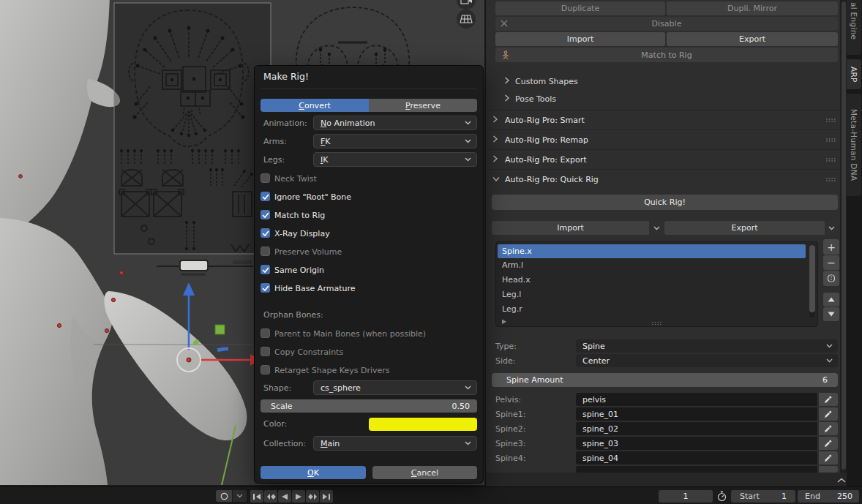 The width and height of the screenshot is (862, 504). Describe the element at coordinates (707, 346) in the screenshot. I see `type-dropdown: Spine` at that location.